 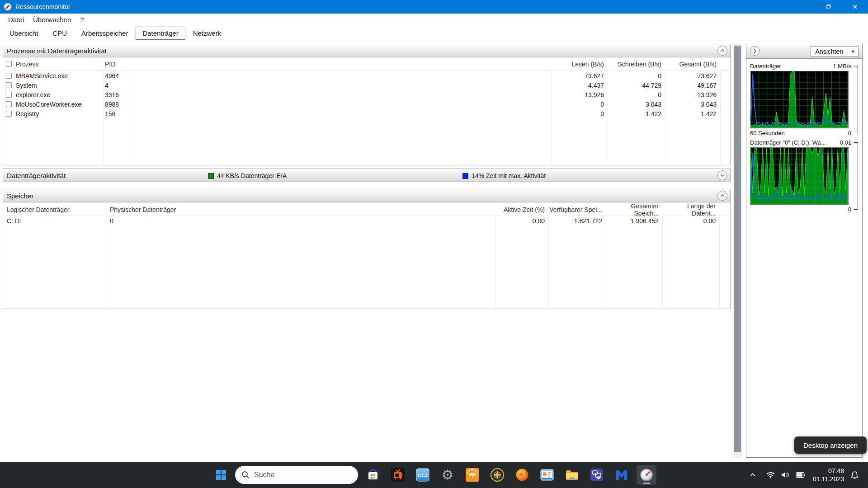 What do you see at coordinates (367, 76) in the screenshot?
I see `process-row: MBAMService.exe 4964 73.627 0 73.627` at bounding box center [367, 76].